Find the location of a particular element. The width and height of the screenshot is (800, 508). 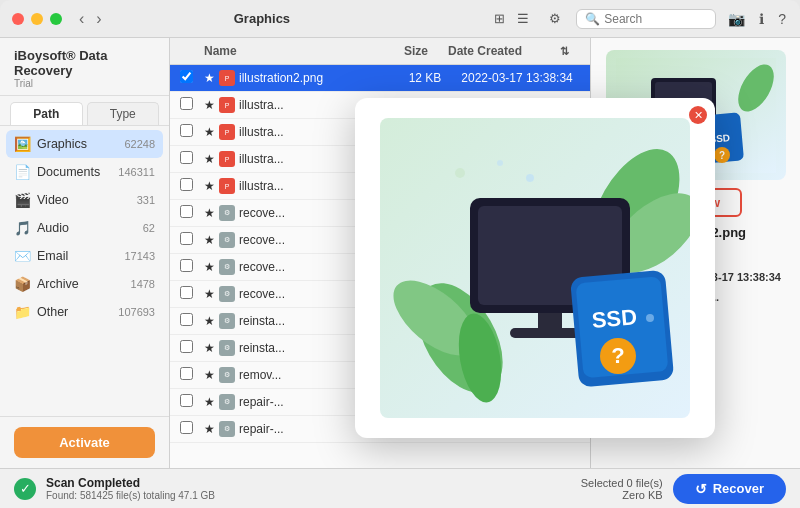

sidebar-item-count: 1478 is located at coordinates (143, 284).